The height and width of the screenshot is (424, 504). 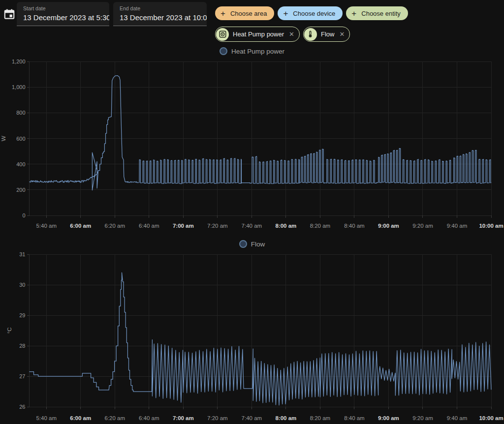 What do you see at coordinates (377, 13) in the screenshot?
I see `choose-entity-button: + Choose entity` at bounding box center [377, 13].